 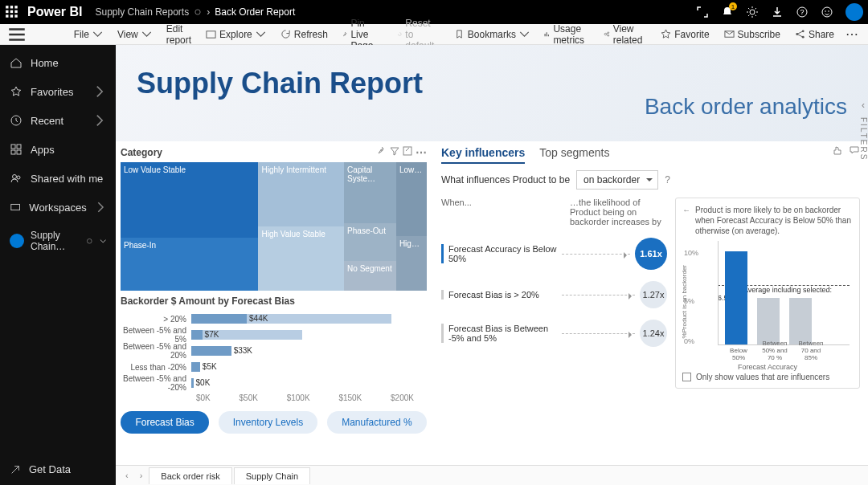 What do you see at coordinates (395, 151) in the screenshot?
I see `filter-icon` at bounding box center [395, 151].